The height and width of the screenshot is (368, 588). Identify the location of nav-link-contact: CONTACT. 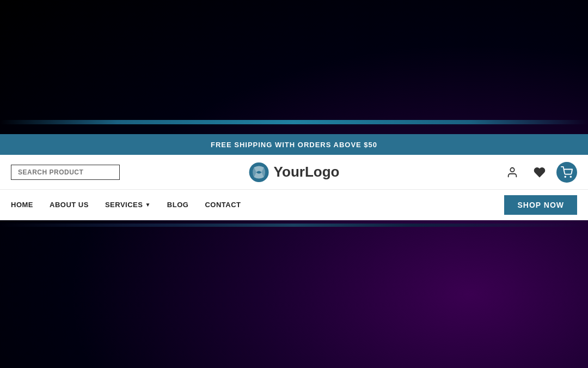
(223, 205).